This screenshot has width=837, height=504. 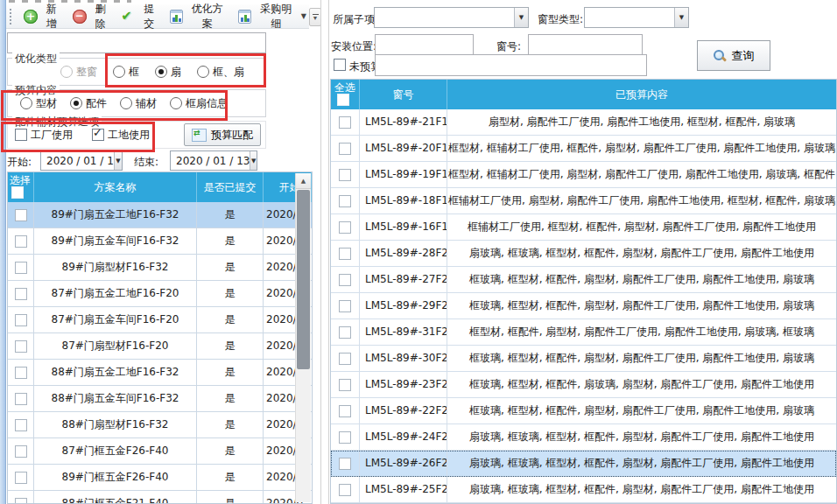 I want to click on table-row: LM5L-89#-19F17 框型材, 框辅材工厂使用, 扇型材, 扇配件工厂使…, so click(x=583, y=175).